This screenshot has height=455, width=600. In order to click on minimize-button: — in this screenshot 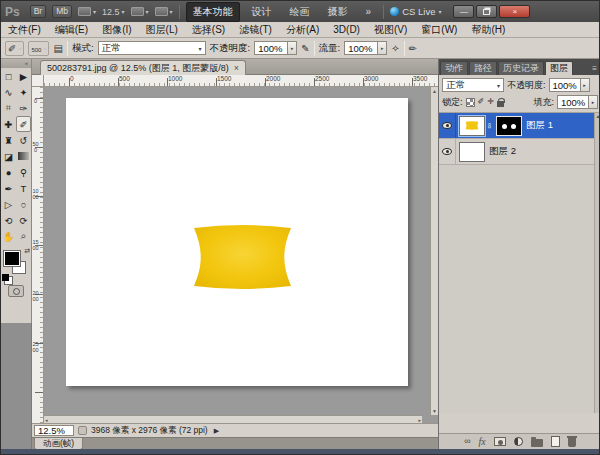, I will do `click(464, 12)`.